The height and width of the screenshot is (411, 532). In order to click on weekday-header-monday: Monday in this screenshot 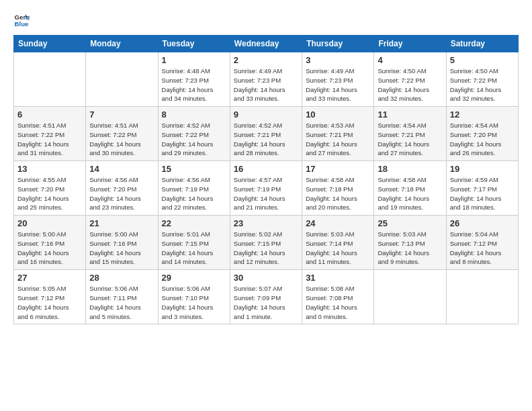, I will do `click(122, 44)`.